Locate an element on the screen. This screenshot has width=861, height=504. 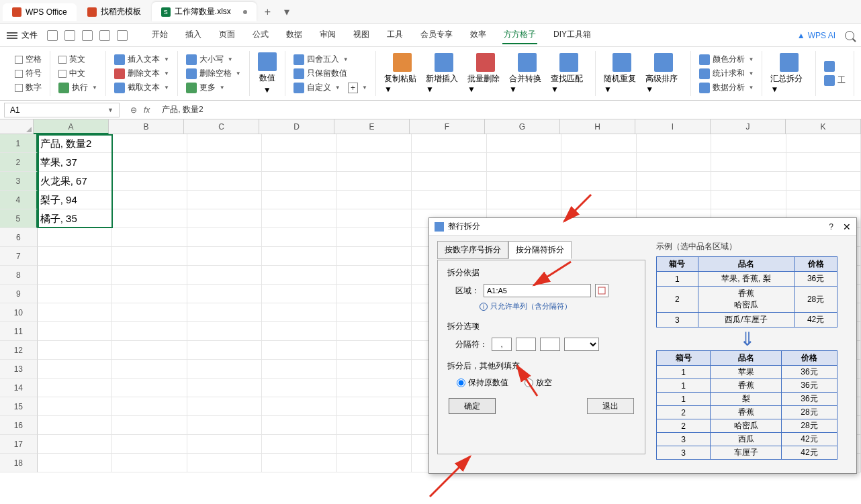
cell-D14 is located at coordinates (300, 388).